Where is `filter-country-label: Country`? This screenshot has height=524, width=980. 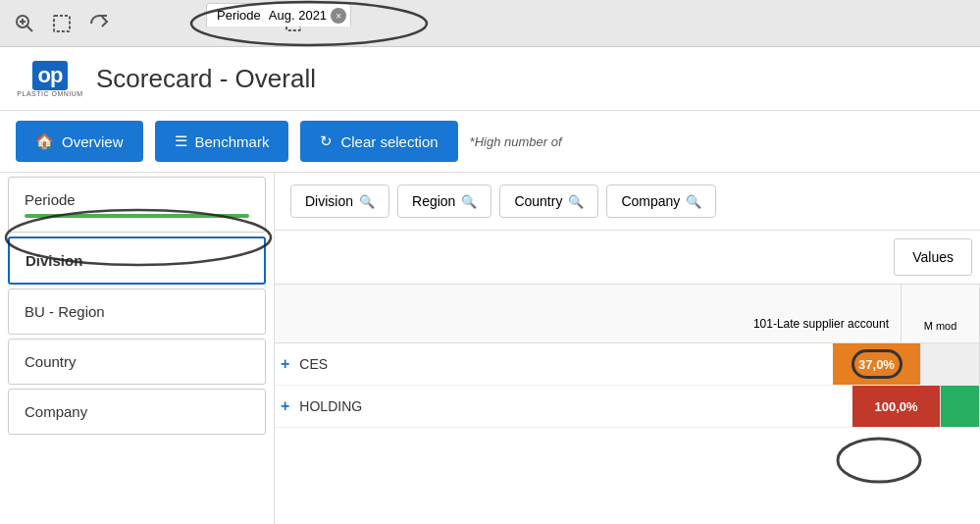
filter-country-label: Country is located at coordinates (538, 201).